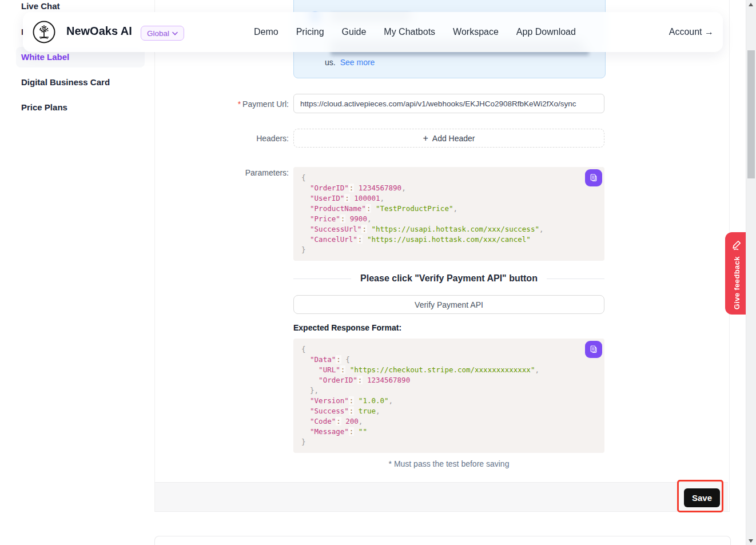 The height and width of the screenshot is (545, 756). What do you see at coordinates (45, 57) in the screenshot?
I see `sidebar-item-white-label: White Label` at bounding box center [45, 57].